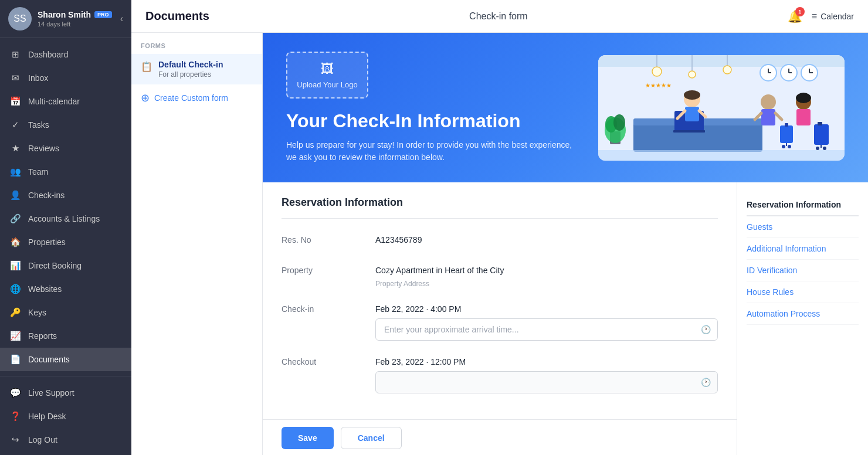 Image resolution: width=868 pixels, height=455 pixels. Describe the element at coordinates (42, 336) in the screenshot. I see `sidebar-item-label: Reports` at that location.